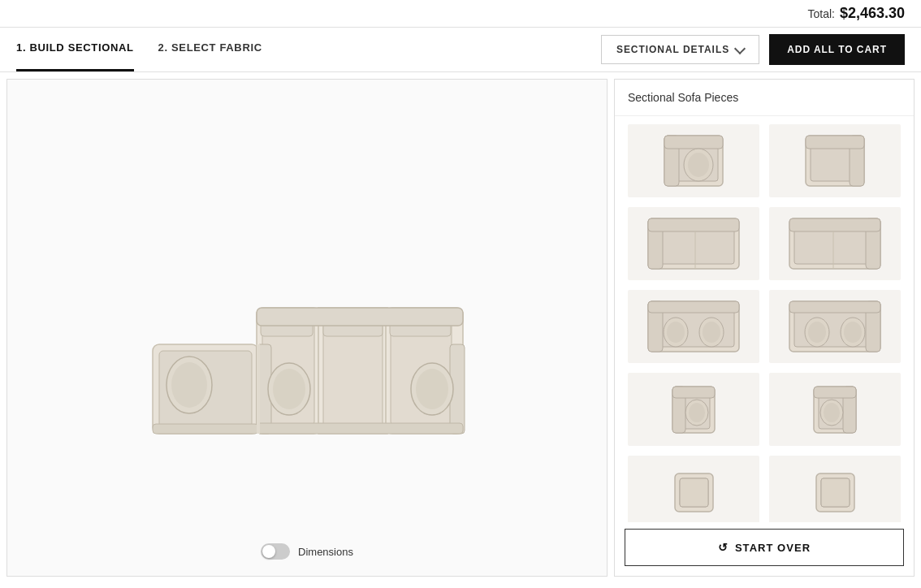  I want to click on piece-ottoman-left-icon, so click(694, 492).